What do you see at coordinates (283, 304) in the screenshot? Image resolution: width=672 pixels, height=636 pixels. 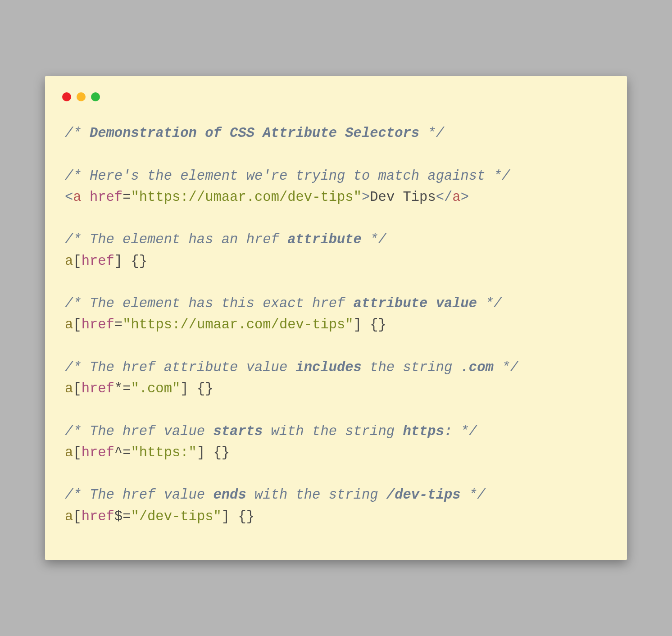 I see `comment-exact-value: /* The element has this exact href attri…` at bounding box center [283, 304].